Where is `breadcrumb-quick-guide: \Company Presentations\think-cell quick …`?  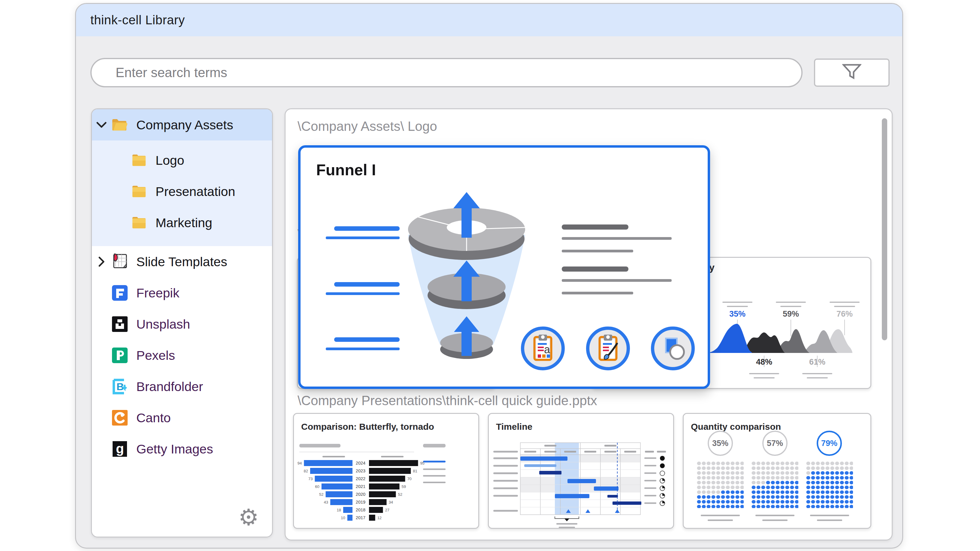
breadcrumb-quick-guide: \Company Presentations\think-cell quick … is located at coordinates (447, 401).